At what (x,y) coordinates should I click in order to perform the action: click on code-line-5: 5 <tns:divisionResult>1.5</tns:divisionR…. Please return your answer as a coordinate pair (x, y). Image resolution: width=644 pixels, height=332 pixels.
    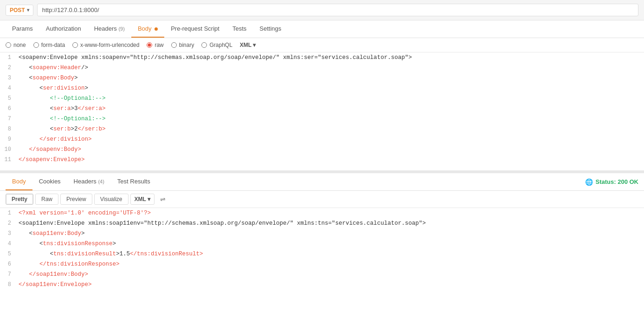
    Looking at the image, I should click on (322, 254).